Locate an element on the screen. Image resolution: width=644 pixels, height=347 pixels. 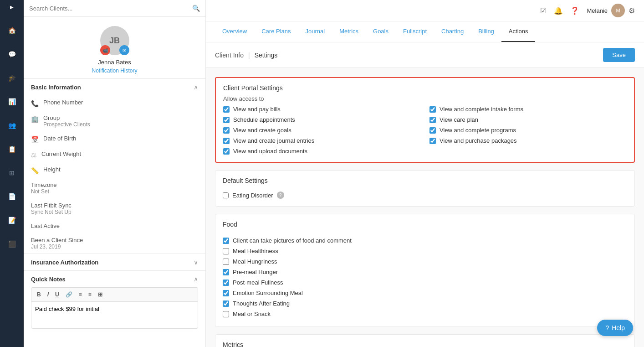
weight-icon: ⚖ is located at coordinates (34, 155).